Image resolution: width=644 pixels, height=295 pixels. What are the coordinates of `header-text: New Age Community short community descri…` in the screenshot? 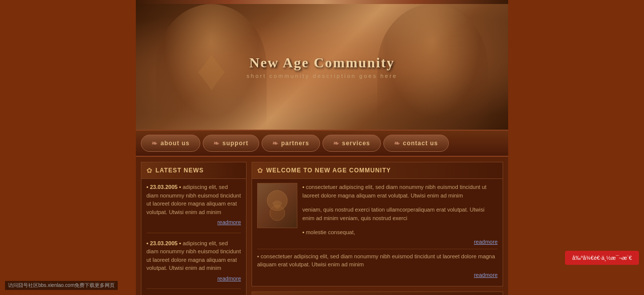 It's located at (322, 67).